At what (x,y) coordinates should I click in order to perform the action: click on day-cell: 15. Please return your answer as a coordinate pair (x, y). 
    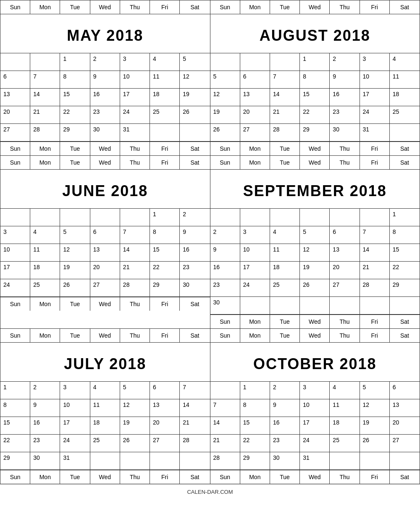
    Looking at the image, I should click on (165, 253).